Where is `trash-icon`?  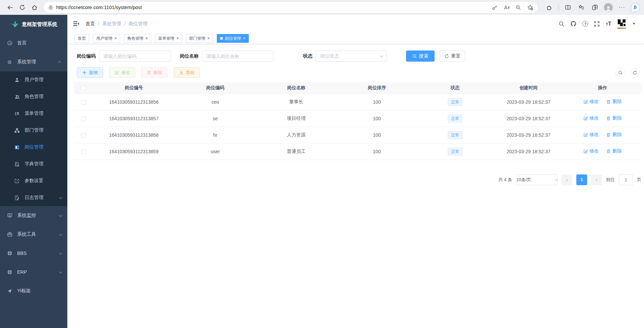
trash-icon is located at coordinates (609, 135).